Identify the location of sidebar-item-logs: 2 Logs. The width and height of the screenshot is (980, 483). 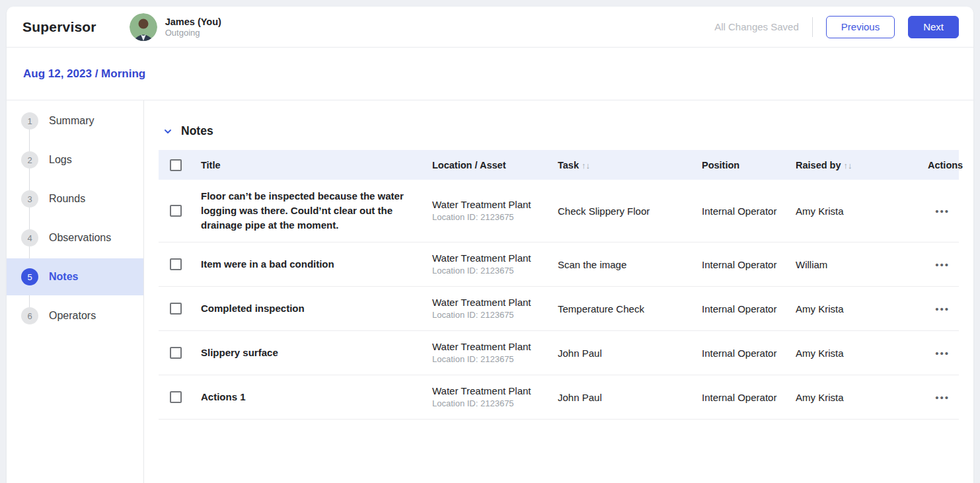
(75, 160).